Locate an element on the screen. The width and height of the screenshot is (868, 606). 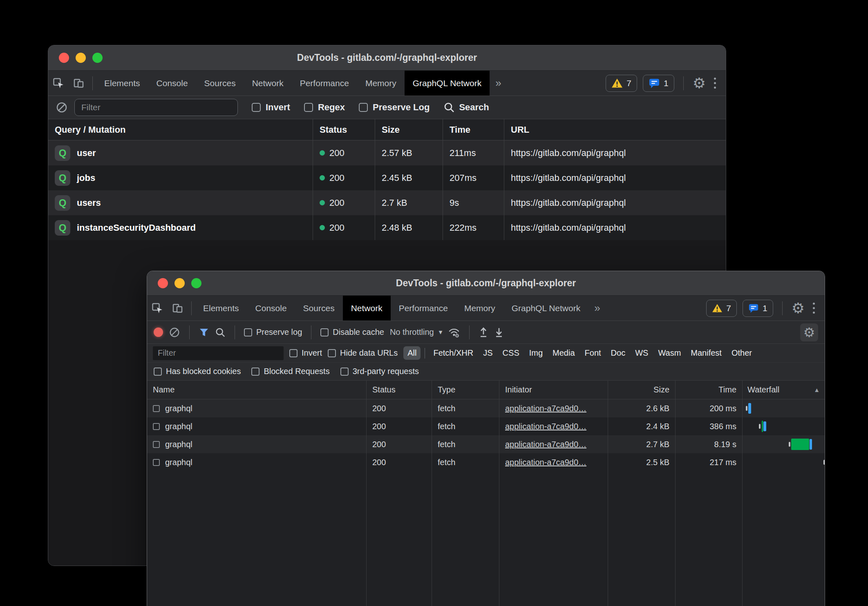
search-button: Search is located at coordinates (466, 107).